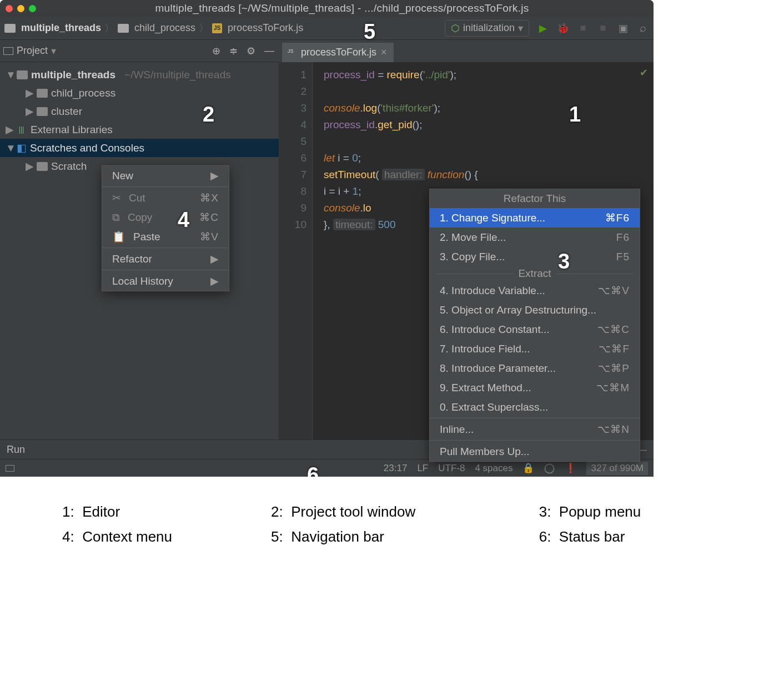 The height and width of the screenshot is (677, 784). Describe the element at coordinates (139, 120) in the screenshot. I see `project-tree: ▼multiple_threads~/WS/multiple_threads ▶…` at that location.